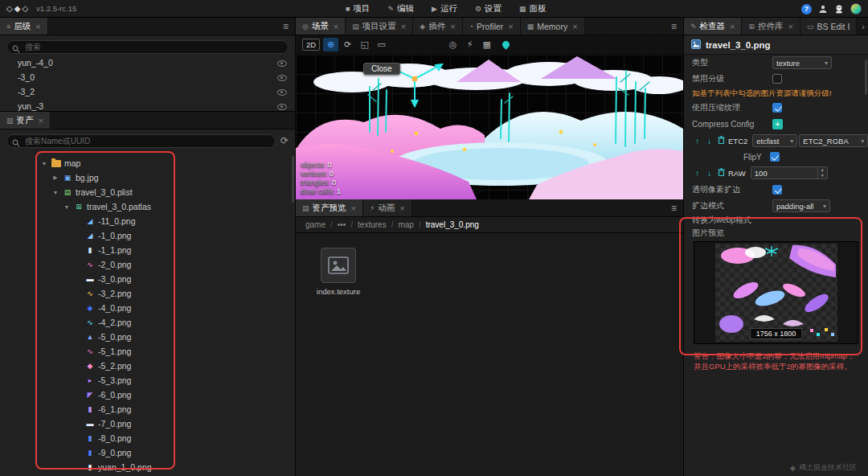 Image resolution: width=868 pixels, height=476 pixels. What do you see at coordinates (148, 279) in the screenshot?
I see `asset-item: ▬-3_0.png` at bounding box center [148, 279].